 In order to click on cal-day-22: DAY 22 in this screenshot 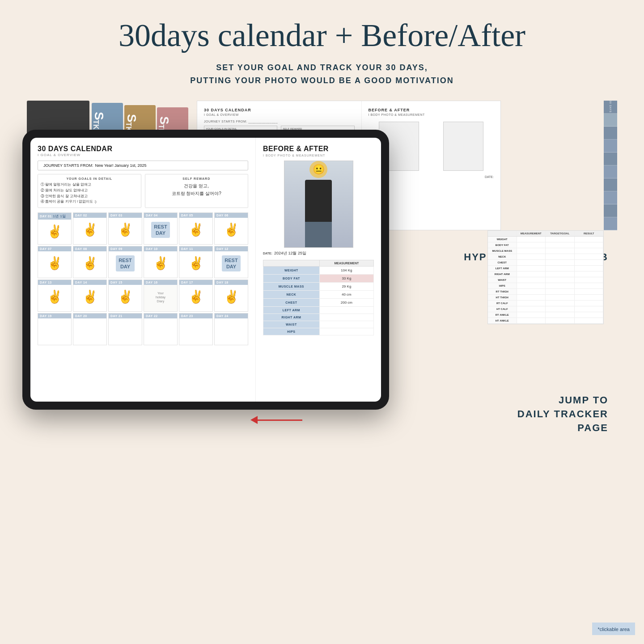, I will do `click(161, 329)`.